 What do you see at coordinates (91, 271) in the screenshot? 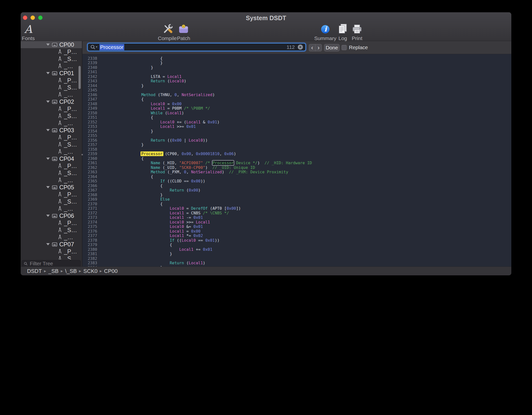
I see `breadcrumb-item: SCK0` at bounding box center [91, 271].